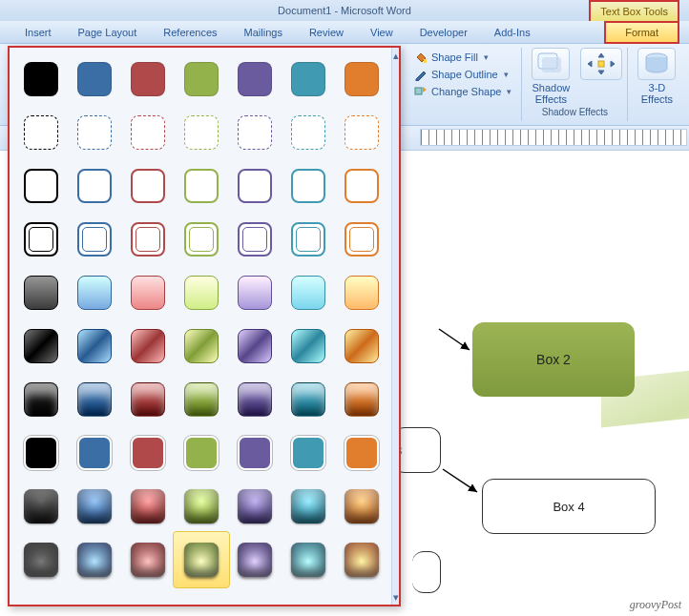 Image resolution: width=689 pixels, height=616 pixels. I want to click on flowchart-box-2: Box 2, so click(553, 359).